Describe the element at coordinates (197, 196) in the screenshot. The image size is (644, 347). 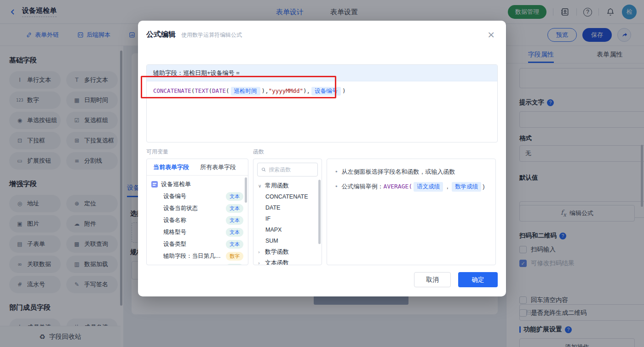
I see `variable-row: 设备编号文本` at that location.